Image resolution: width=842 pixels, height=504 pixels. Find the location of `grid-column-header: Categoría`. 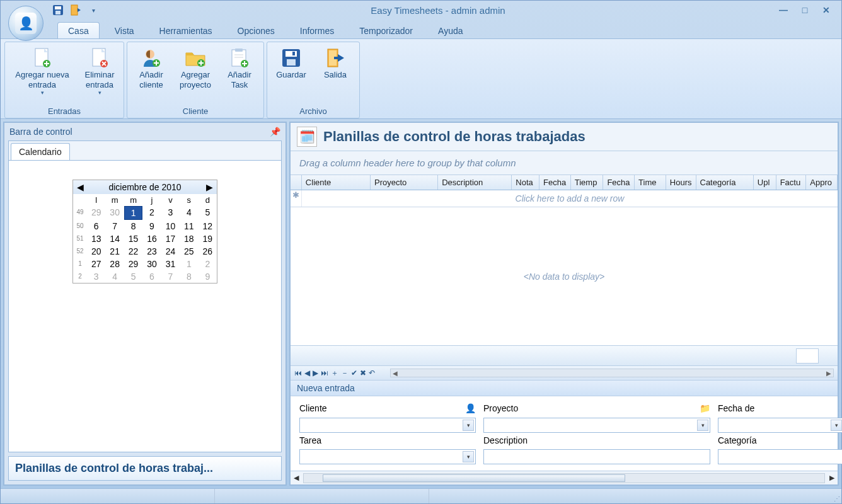

grid-column-header: Categoría is located at coordinates (725, 183).